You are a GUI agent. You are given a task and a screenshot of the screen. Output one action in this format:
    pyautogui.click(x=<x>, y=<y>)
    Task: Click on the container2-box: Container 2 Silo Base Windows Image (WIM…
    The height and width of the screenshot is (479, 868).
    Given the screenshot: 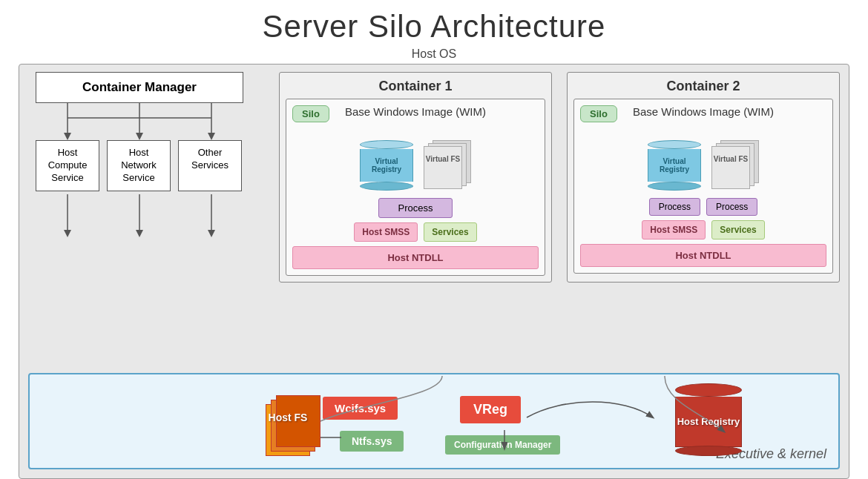 What is the action you would take?
    pyautogui.click(x=703, y=177)
    